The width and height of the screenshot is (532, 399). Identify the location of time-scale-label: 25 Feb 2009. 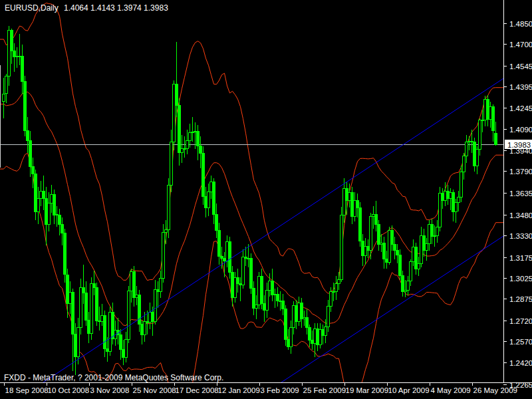
(325, 390).